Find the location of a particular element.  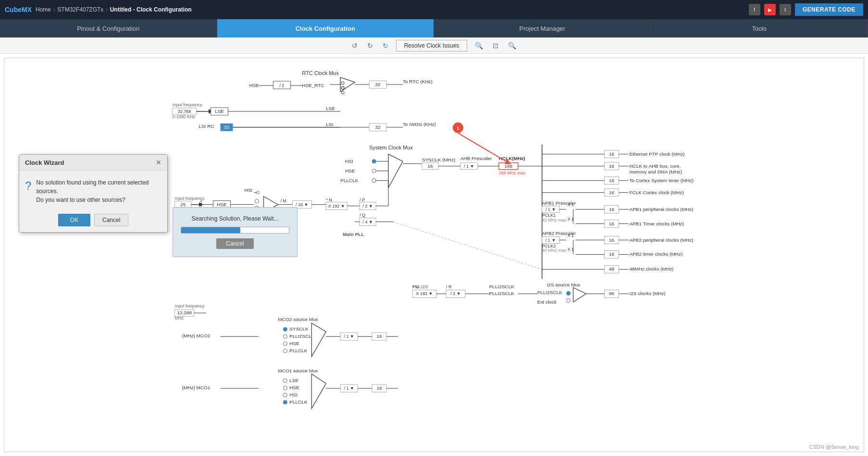

searching-cancel-button: Cancel is located at coordinates (235, 244).